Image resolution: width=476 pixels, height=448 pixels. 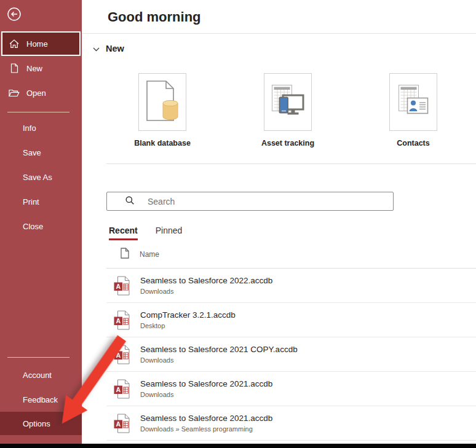 I want to click on template-contacts: Contacts, so click(x=413, y=111).